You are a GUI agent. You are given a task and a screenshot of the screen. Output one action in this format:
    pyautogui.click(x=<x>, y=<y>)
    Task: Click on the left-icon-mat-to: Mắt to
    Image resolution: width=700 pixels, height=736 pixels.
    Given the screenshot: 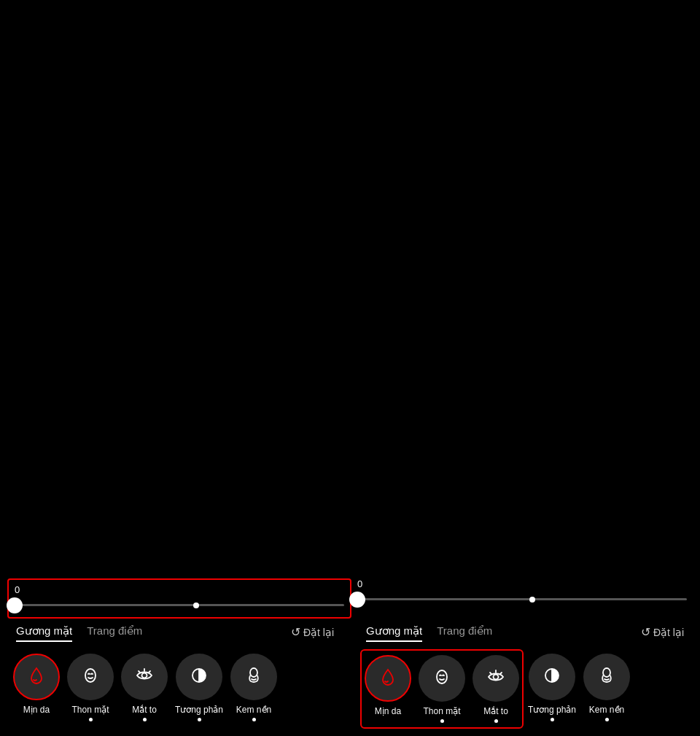 What is the action you would take?
    pyautogui.click(x=144, y=687)
    